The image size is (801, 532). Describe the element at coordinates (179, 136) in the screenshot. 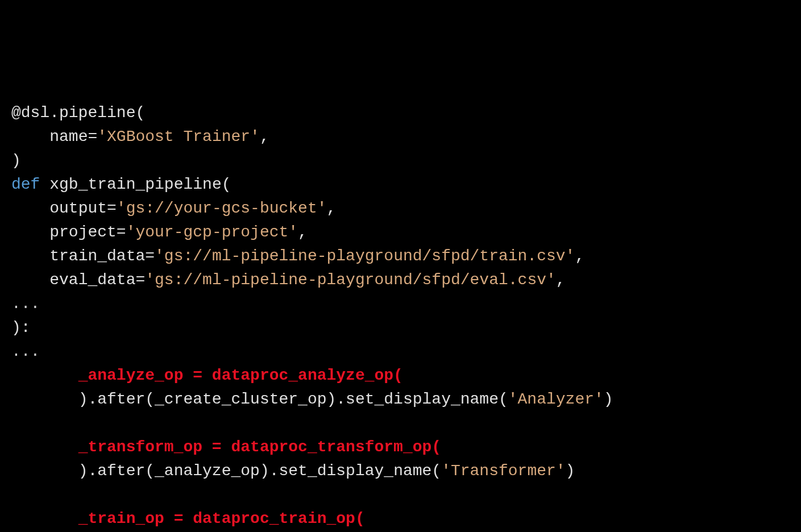

I see `string-literal: 'XGBoost Trainer'` at that location.